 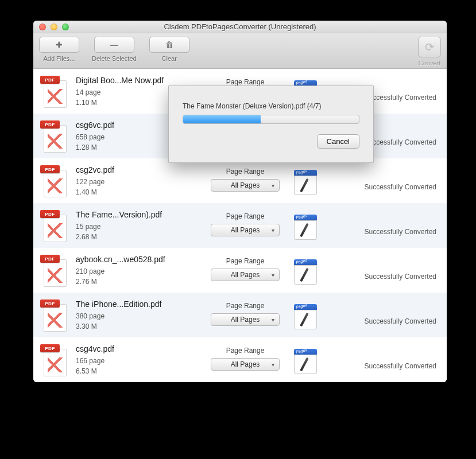 I want to click on file-name: csg4vc.pdf, so click(x=139, y=349).